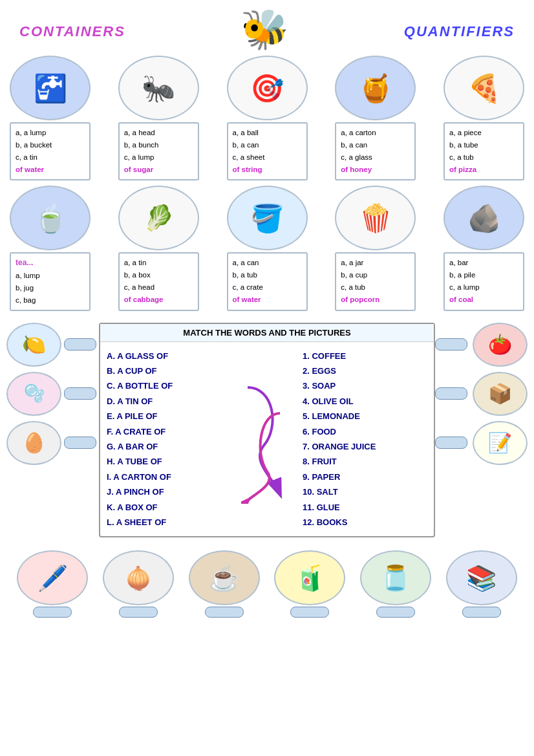 This screenshot has height=756, width=534. Describe the element at coordinates (462, 299) in the screenshot. I see `card-coal-footer: of coal` at that location.